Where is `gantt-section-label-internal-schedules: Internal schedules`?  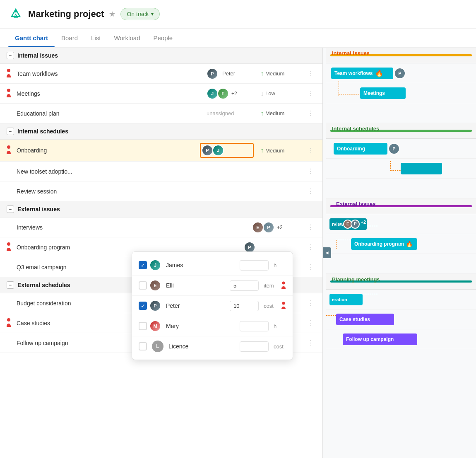 gantt-section-label-internal-schedules: Internal schedules is located at coordinates (356, 128).